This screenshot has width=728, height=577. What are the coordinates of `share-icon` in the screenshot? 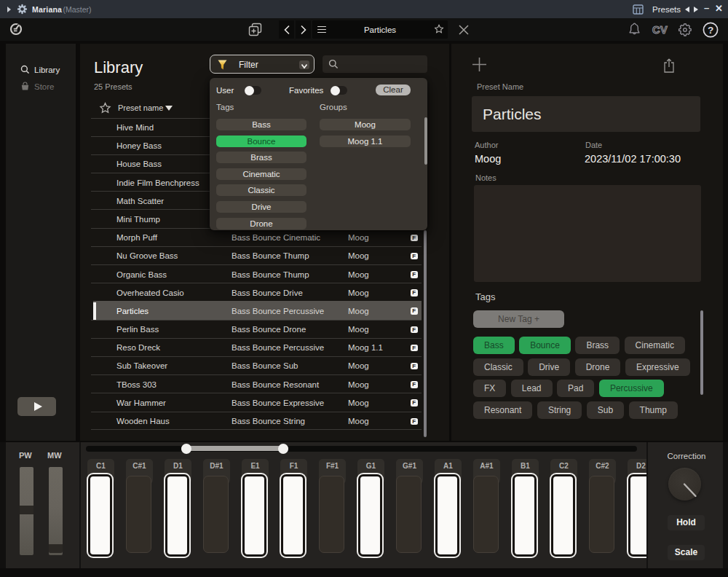 It's located at (669, 66).